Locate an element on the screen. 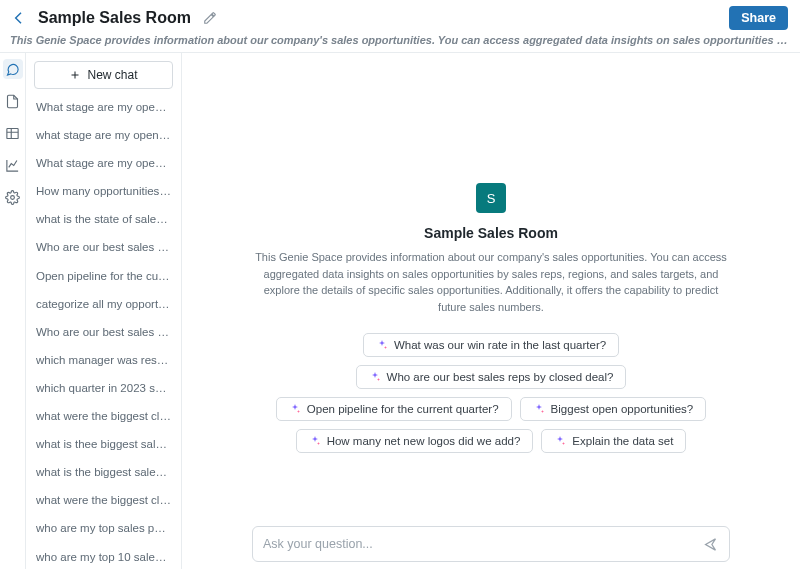 The image size is (800, 569). suggestion-chip: What was our win rate in the last quarte… is located at coordinates (491, 345).